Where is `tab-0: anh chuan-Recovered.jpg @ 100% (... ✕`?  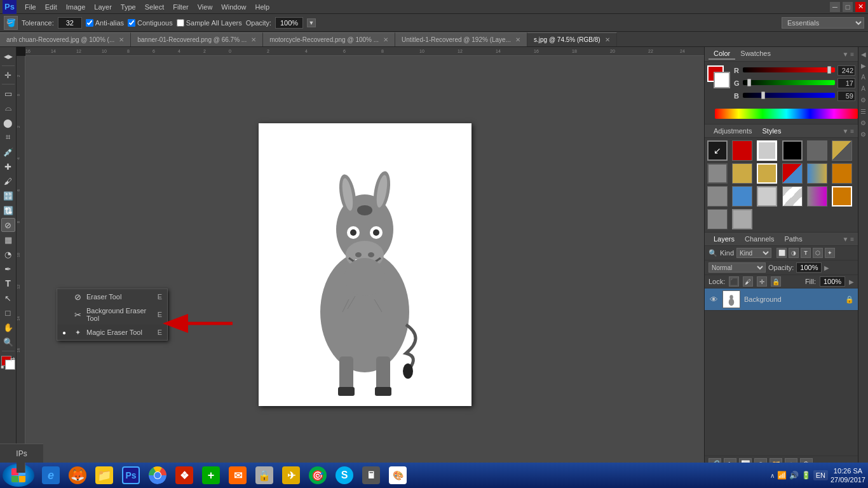
tab-0: anh chuan-Recovered.jpg @ 100% (... ✕ is located at coordinates (65, 39).